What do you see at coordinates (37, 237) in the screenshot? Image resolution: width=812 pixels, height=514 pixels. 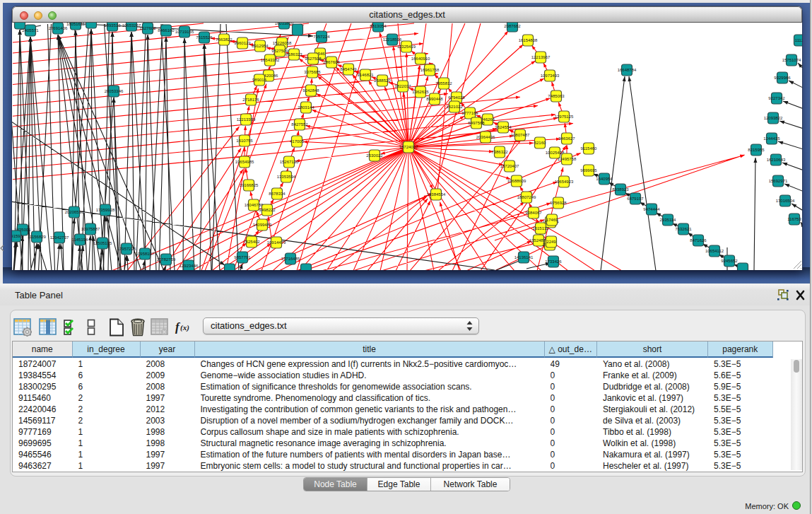 I see `svg-text: 11156829` at bounding box center [37, 237].